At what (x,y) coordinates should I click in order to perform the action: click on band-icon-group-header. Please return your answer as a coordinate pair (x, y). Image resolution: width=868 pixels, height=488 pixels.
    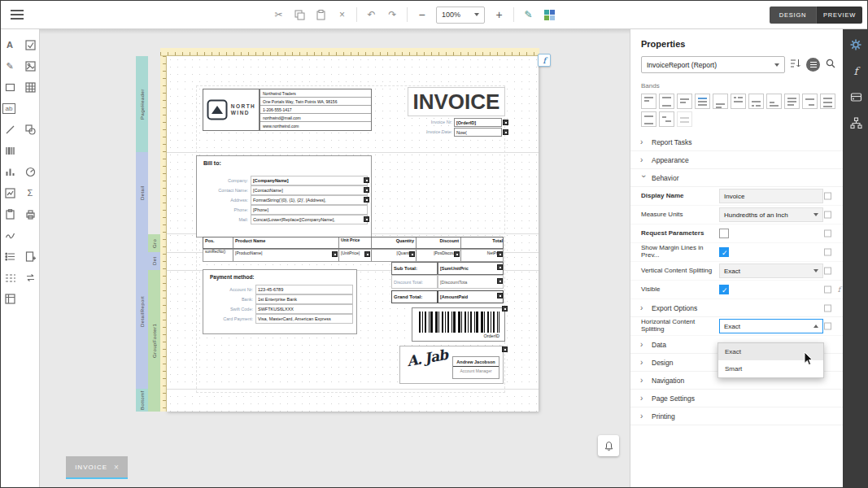
    Looking at the image, I should click on (685, 101).